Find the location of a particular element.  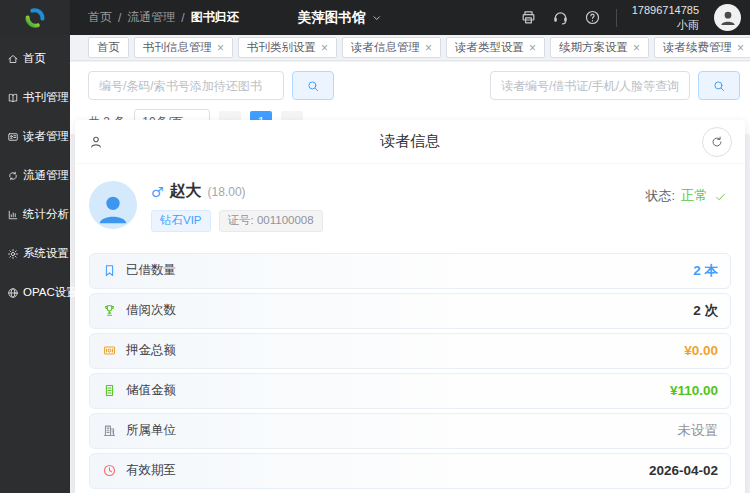

info-row-work-unit: 所属单位未设置 is located at coordinates (410, 431).